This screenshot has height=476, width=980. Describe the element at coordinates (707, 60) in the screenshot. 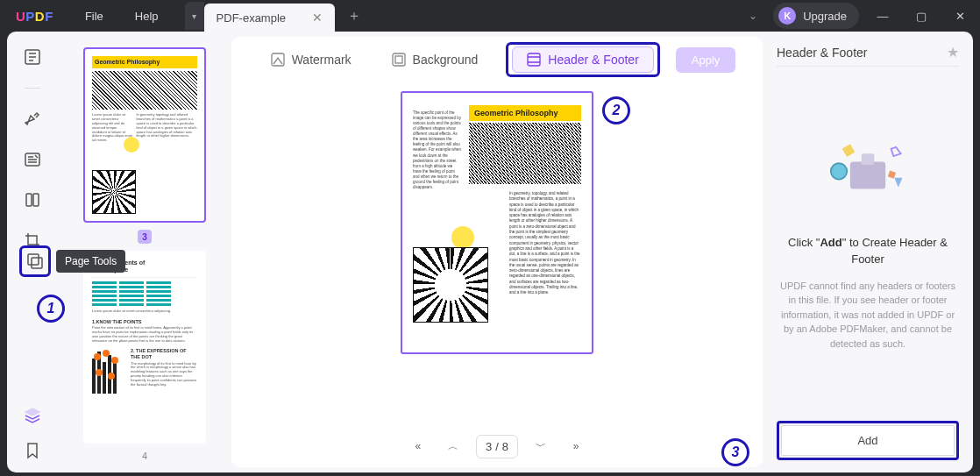

I see `apply-button: Apply` at that location.